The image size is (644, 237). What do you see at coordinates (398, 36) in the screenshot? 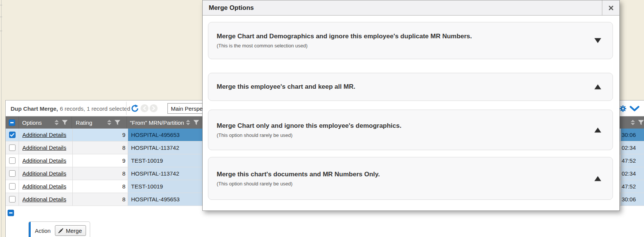
I see `option-title: Merge Chart and Demographics and ignore …` at bounding box center [398, 36].